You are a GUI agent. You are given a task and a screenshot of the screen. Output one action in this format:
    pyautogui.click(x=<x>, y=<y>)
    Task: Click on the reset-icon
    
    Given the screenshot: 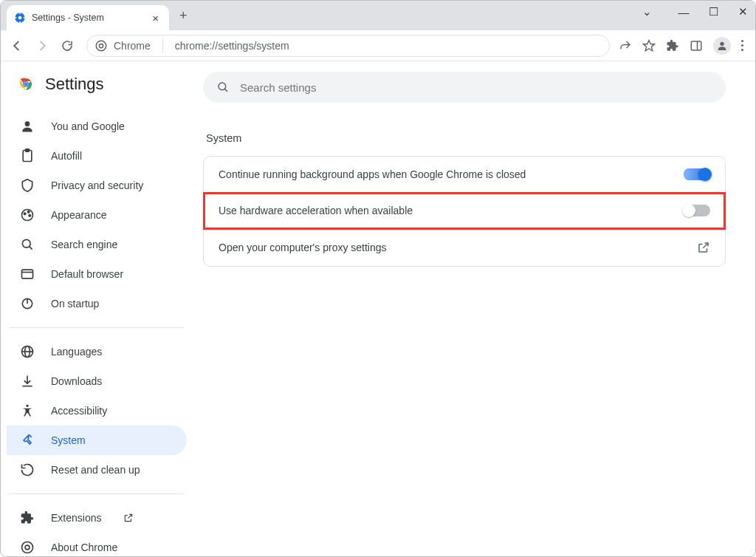 What is the action you would take?
    pyautogui.click(x=27, y=470)
    